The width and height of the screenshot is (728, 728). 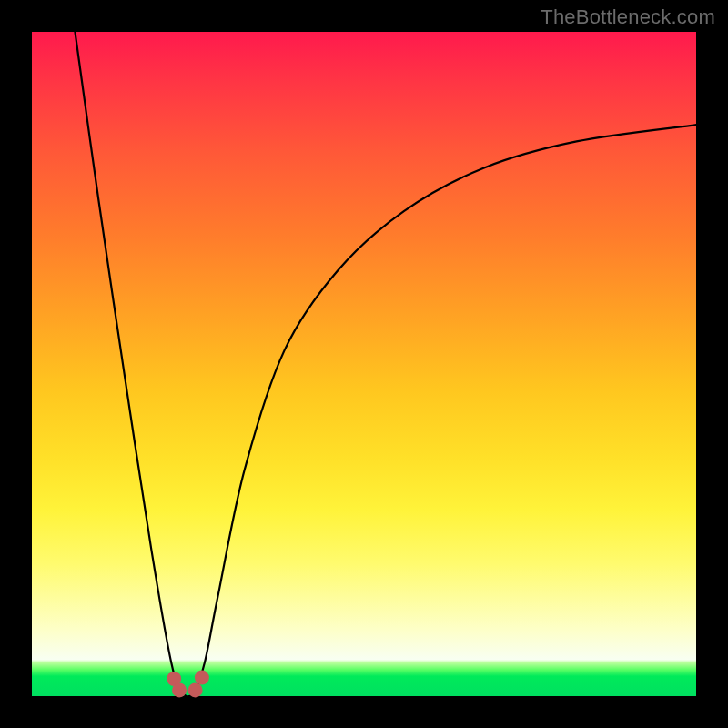 I want to click on watermark-text: TheBottleneck.com, so click(x=628, y=17).